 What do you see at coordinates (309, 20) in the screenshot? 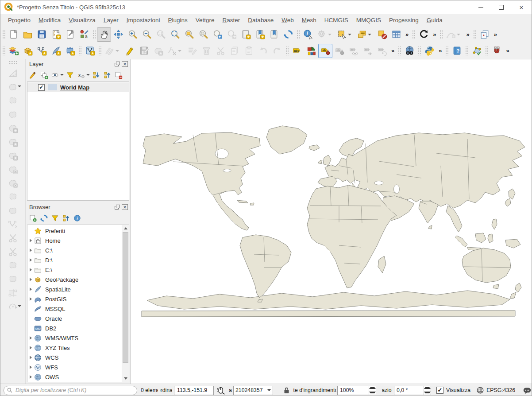
I see `menu-mesh: Mesh` at bounding box center [309, 20].